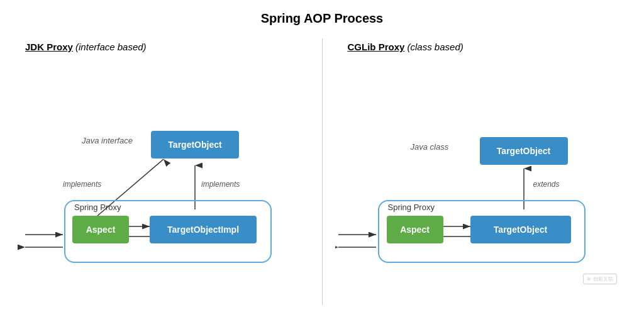 This screenshot has height=317, width=644. What do you see at coordinates (97, 208) in the screenshot?
I see `jdk-proxy-label: Spring Proxy` at bounding box center [97, 208].